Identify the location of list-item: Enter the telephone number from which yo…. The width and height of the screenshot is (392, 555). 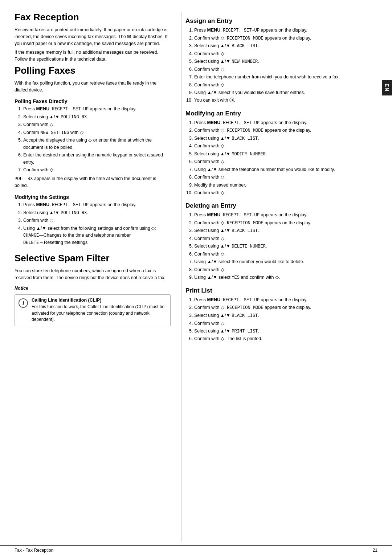
(286, 77).